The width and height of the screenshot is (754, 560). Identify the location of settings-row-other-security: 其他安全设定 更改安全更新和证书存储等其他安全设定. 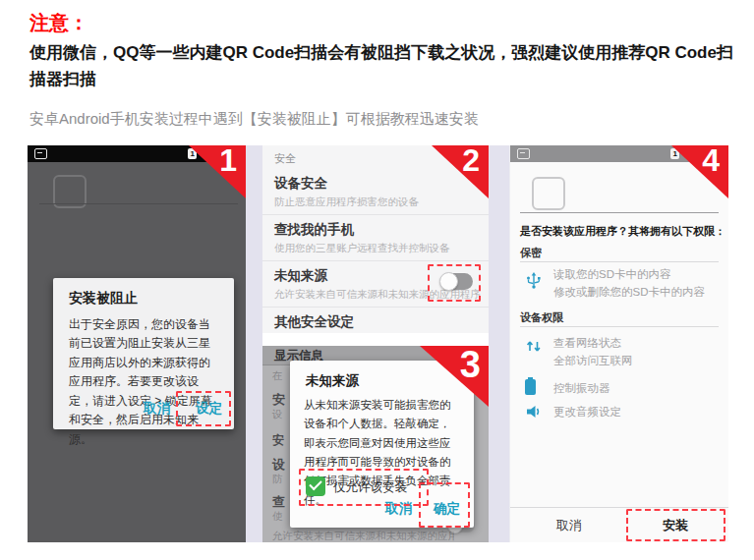
(376, 320).